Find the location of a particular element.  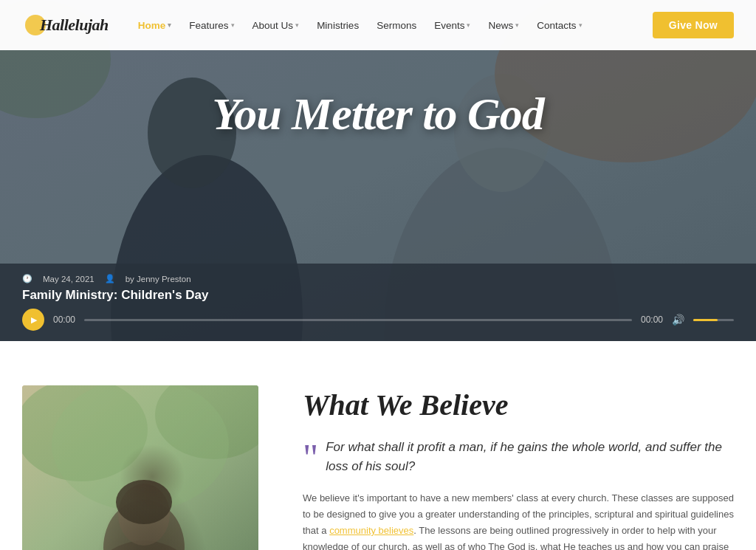

logo: Hallelujah is located at coordinates (65, 25).